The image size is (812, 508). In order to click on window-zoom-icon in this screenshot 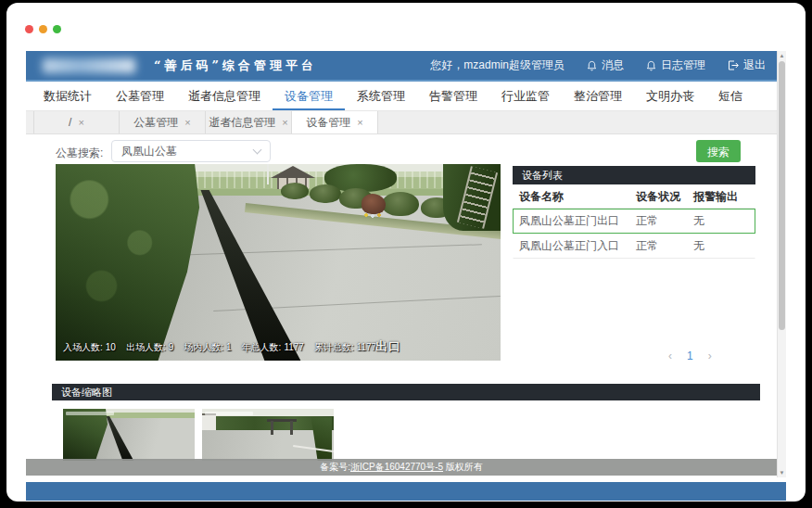, I will do `click(57, 30)`.